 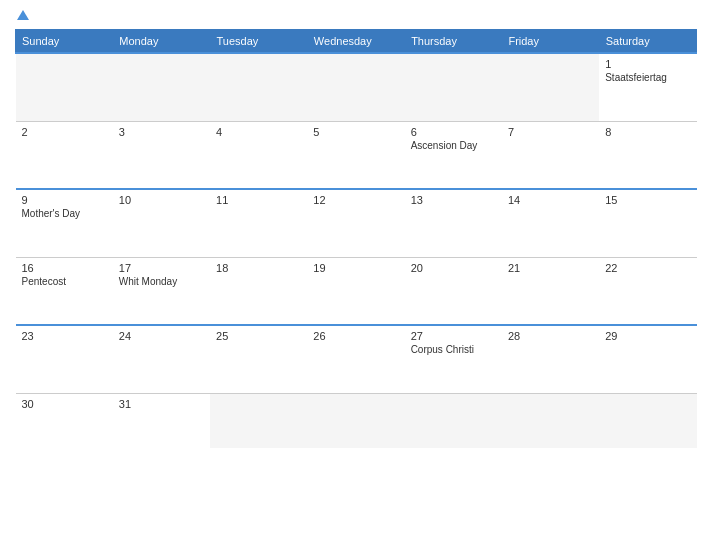 I want to click on holiday-name: Mother's Day, so click(x=64, y=214).